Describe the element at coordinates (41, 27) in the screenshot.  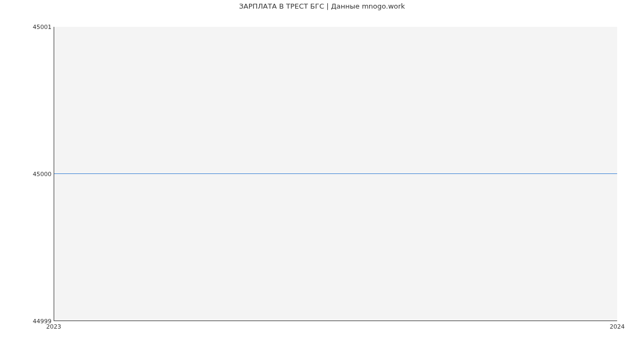
I see `y-tick-label: 45001` at that location.